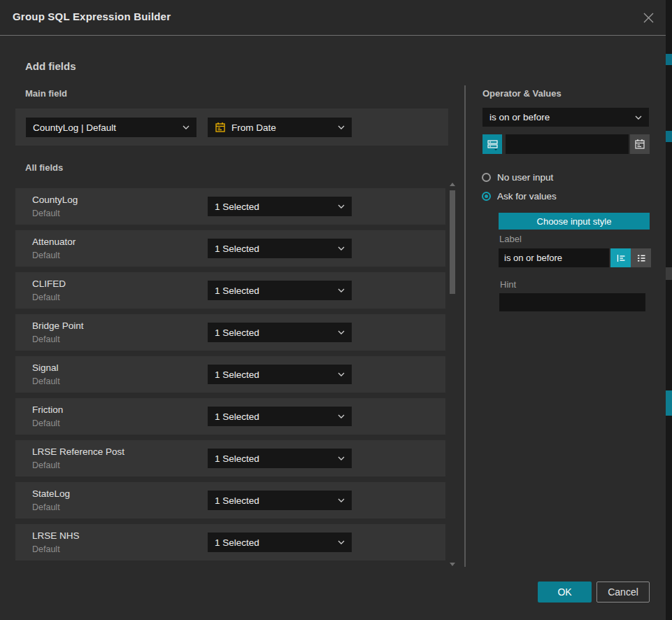  Describe the element at coordinates (280, 127) in the screenshot. I see `main-subfield-select-value: From Date` at that location.